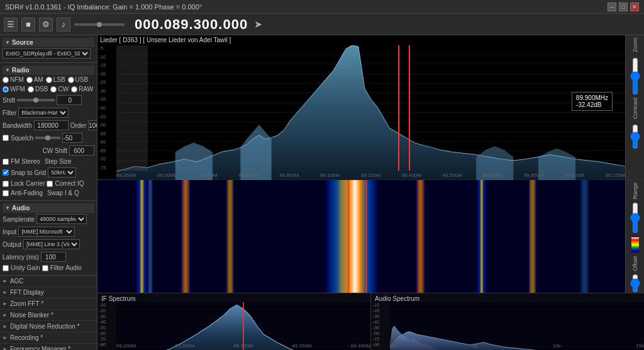 The width and height of the screenshot is (644, 350). I want to click on audio-freq-5k: 5k, so click(475, 346).